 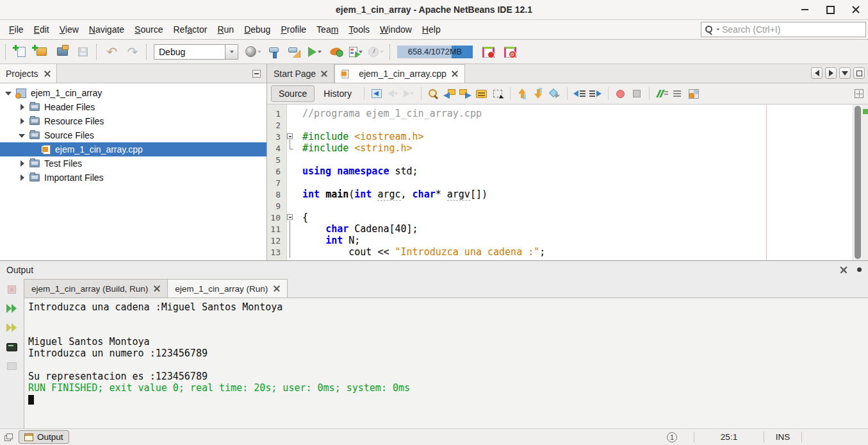 I want to click on shift-line-left-button, so click(x=580, y=94).